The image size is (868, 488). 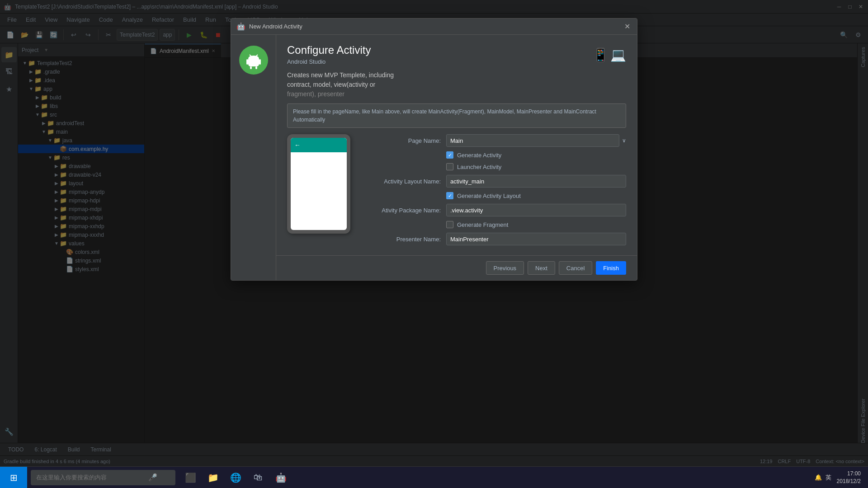 I want to click on dialog-footer: Previous Next Cancel Finish, so click(x=457, y=267).